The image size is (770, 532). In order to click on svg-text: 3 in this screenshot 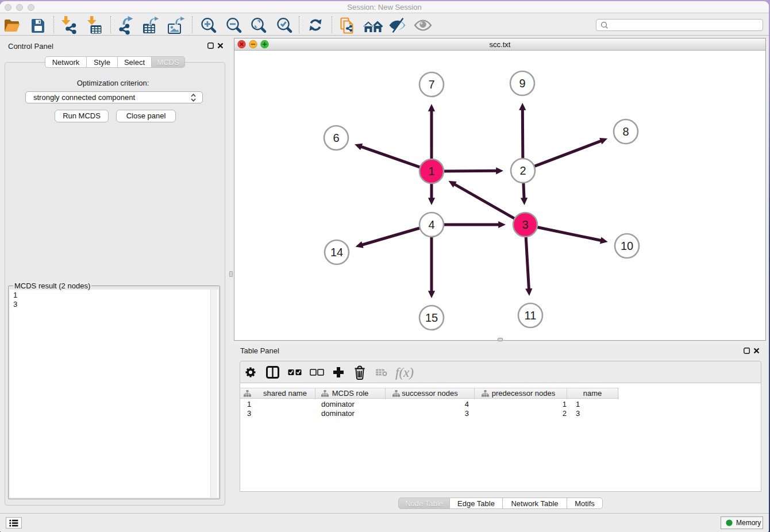, I will do `click(525, 225)`.